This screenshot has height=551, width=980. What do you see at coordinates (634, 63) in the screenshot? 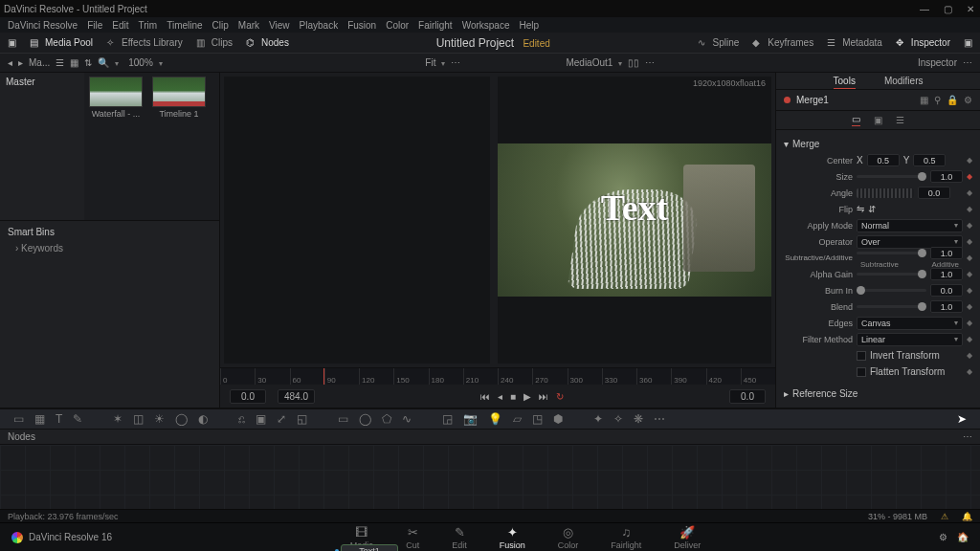
I see `viewer-split-icon: ▯▯` at bounding box center [634, 63].